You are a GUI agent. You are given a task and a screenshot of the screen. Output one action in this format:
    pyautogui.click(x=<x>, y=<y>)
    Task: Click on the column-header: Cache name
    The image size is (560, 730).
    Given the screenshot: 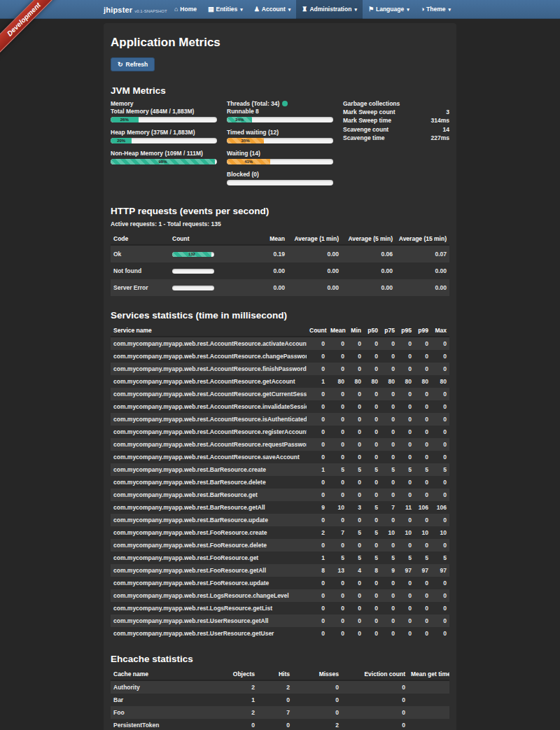 What is the action you would take?
    pyautogui.click(x=163, y=675)
    